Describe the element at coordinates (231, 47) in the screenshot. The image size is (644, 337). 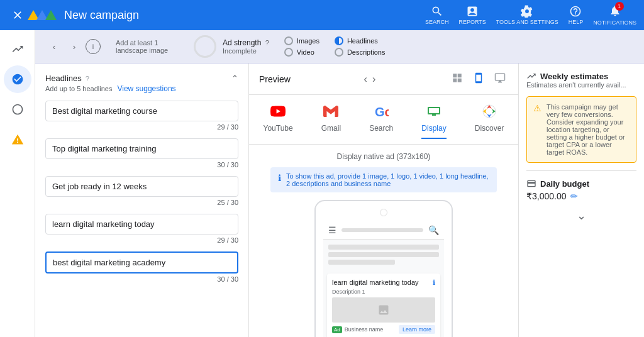
I see `strength-section: Ad strength ? Incomplete` at that location.